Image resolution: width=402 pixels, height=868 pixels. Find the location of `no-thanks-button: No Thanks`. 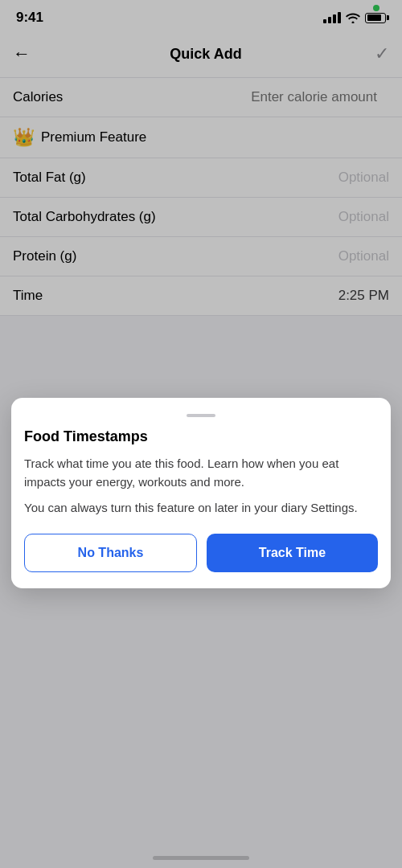

no-thanks-button: No Thanks is located at coordinates (111, 553).